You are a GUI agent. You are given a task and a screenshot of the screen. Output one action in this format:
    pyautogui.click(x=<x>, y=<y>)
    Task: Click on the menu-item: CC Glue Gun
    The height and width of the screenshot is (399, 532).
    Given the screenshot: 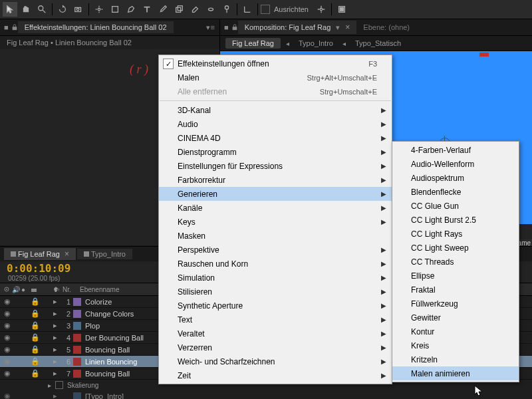 What is the action you would take?
    pyautogui.click(x=456, y=206)
    